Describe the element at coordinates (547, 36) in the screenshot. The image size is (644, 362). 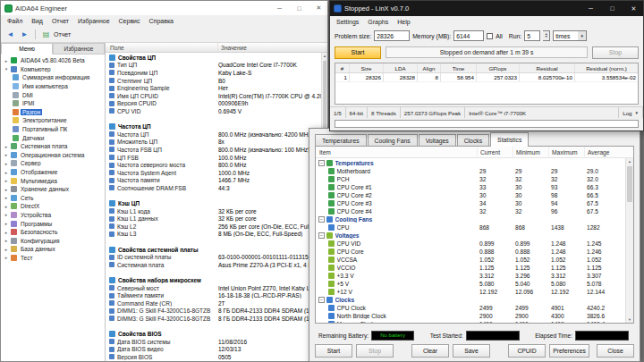
I see `run-count-spinner: ▲ ▼` at that location.